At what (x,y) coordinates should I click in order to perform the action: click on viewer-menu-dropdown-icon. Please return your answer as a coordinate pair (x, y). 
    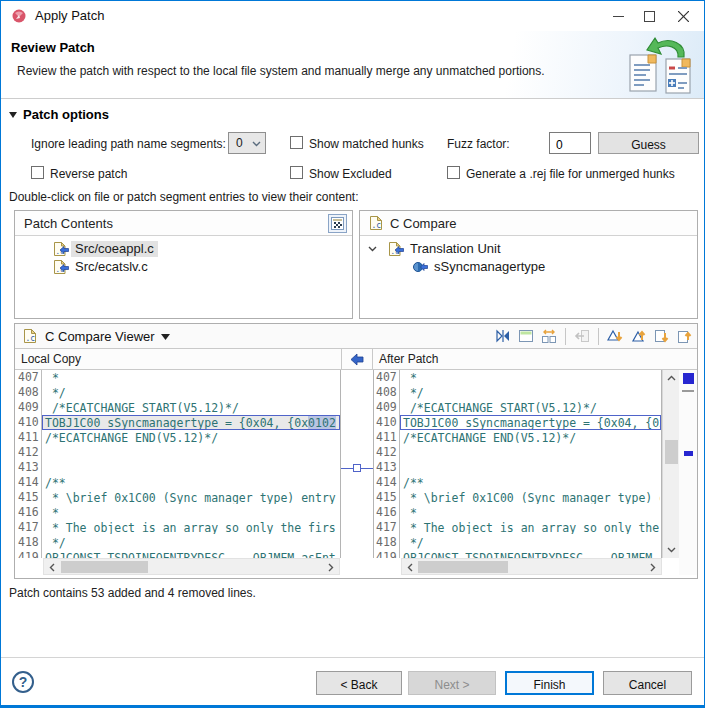
    Looking at the image, I should click on (166, 337).